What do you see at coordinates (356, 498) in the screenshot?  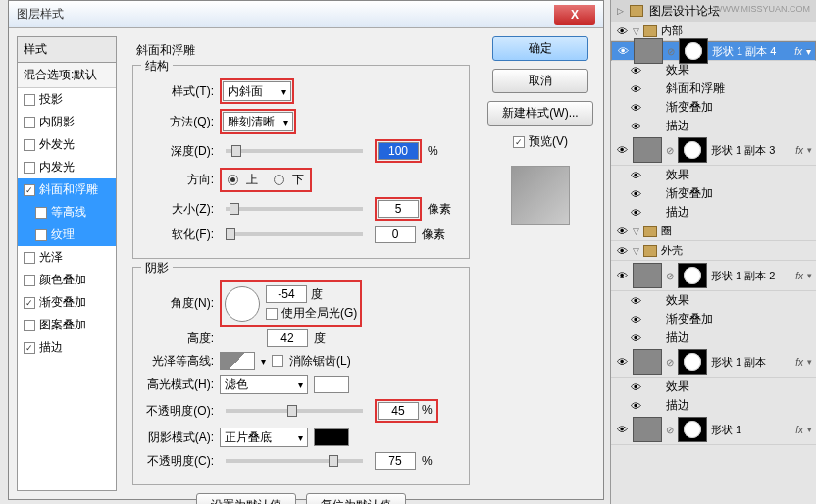 I see `reset-default-button: 复位为默认值` at bounding box center [356, 498].